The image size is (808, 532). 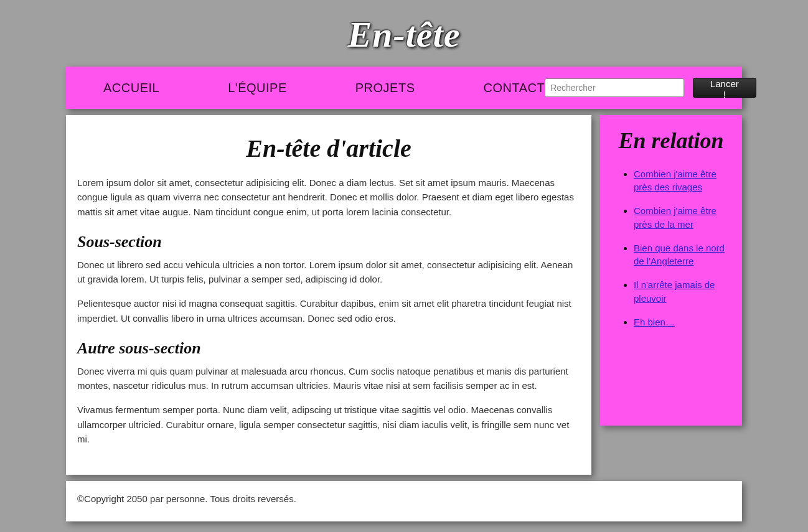 What do you see at coordinates (682, 181) in the screenshot?
I see `list-item: Combien j'aime être près des rivages` at bounding box center [682, 181].